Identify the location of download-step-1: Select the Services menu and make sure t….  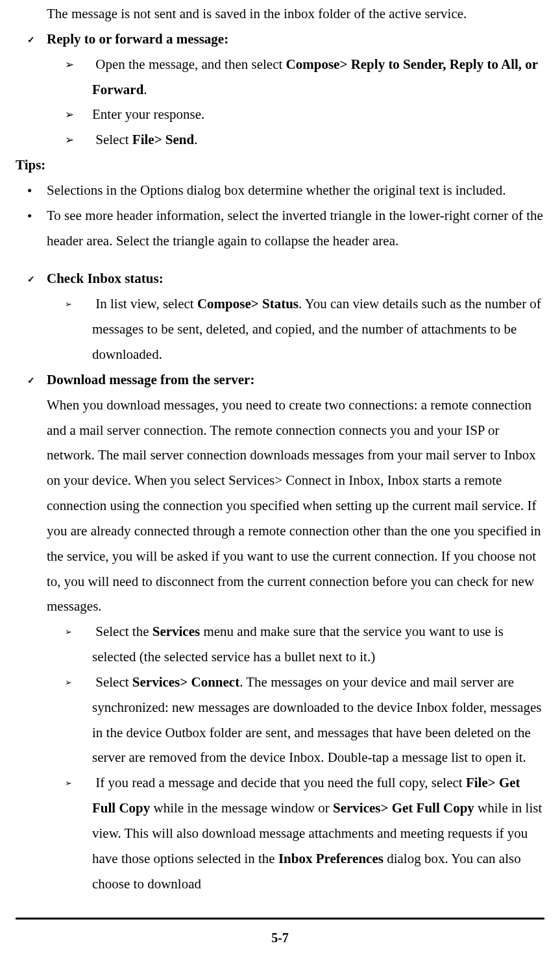
(280, 644).